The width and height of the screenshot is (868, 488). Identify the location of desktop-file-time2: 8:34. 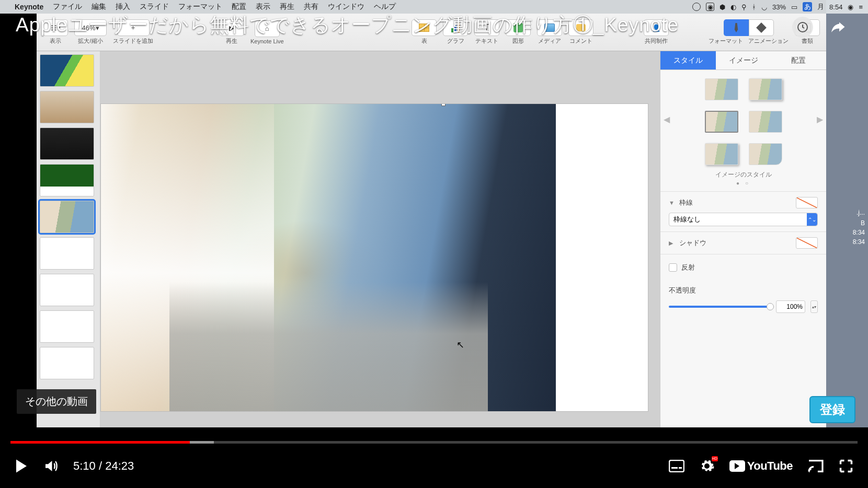
(859, 242).